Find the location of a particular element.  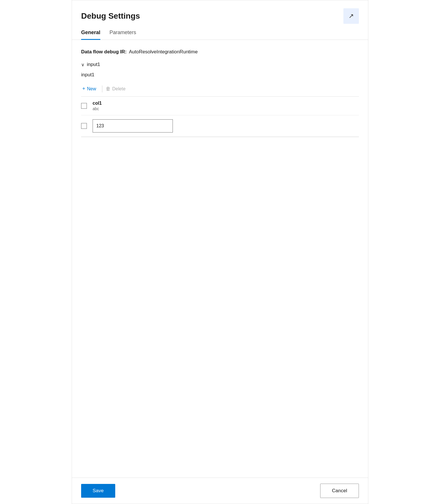

save-button: Save is located at coordinates (98, 491).